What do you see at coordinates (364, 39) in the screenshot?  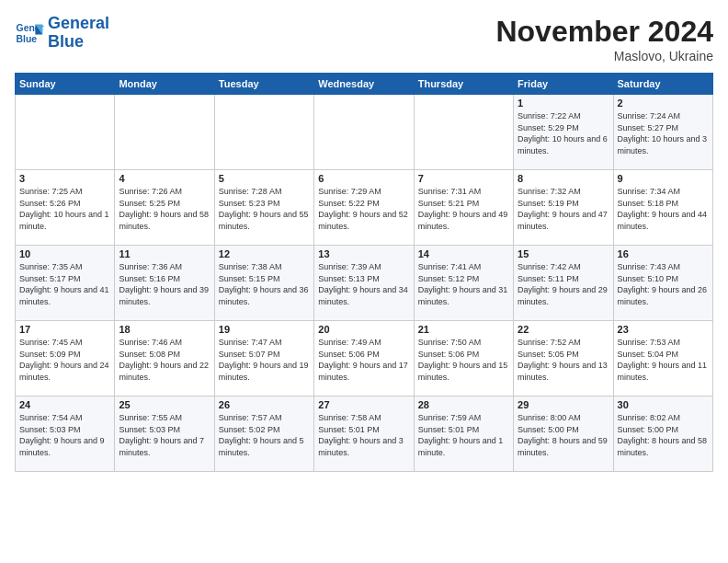 I see `header: General Blue General Blue November 2024 …` at bounding box center [364, 39].